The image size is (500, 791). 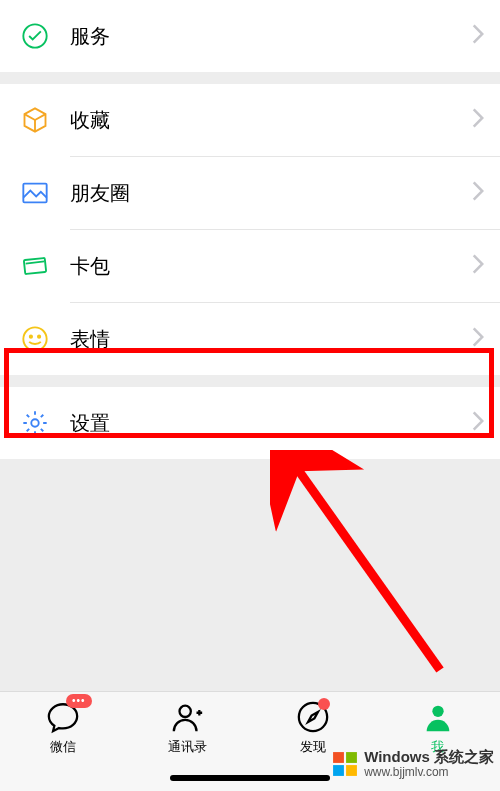 I want to click on row-label-sticker: 表情, so click(x=271, y=340).